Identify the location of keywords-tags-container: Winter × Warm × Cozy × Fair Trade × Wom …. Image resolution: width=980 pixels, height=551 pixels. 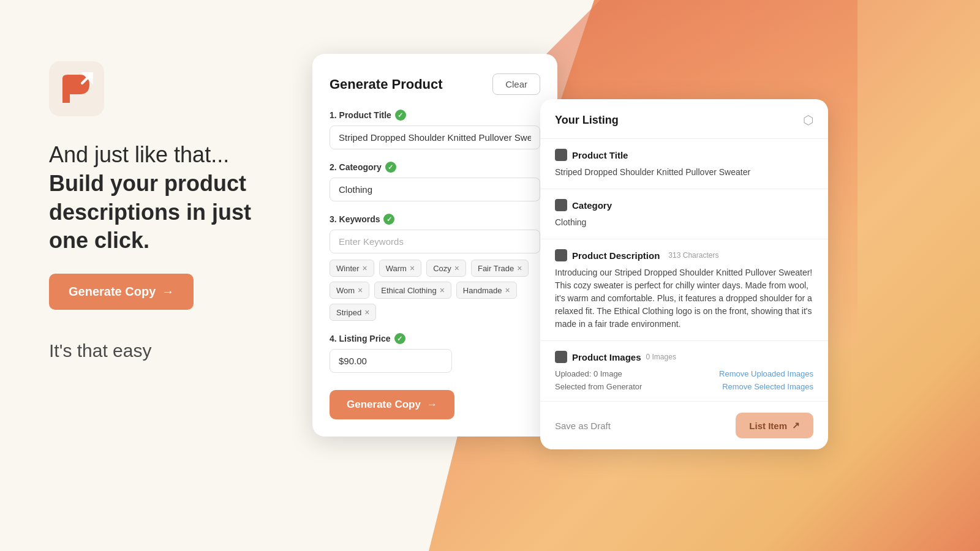
(435, 290).